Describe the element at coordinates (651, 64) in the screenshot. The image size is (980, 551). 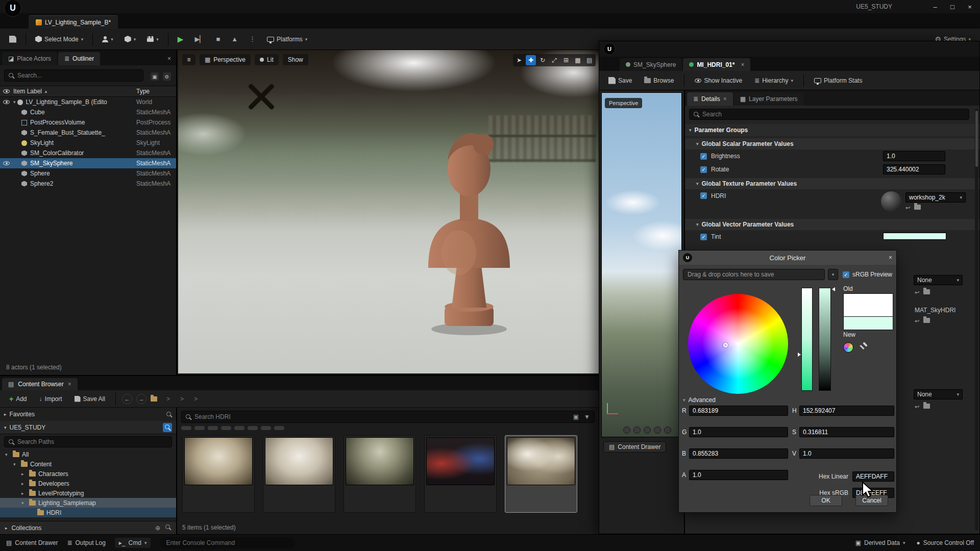
I see `asset-tab: SM_SkySphere ×` at that location.